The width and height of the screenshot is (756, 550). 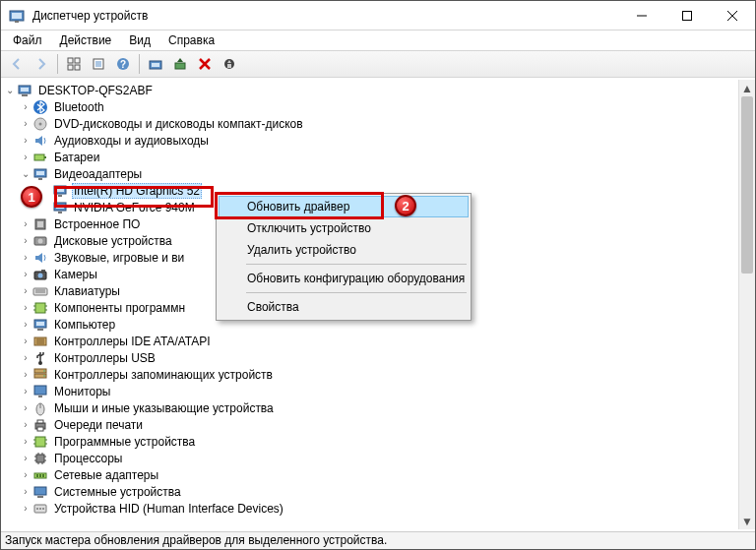 What do you see at coordinates (369, 508) in the screenshot?
I see `tree-node-cat-22: ›Устройства HID (Human Interface Devices…` at bounding box center [369, 508].